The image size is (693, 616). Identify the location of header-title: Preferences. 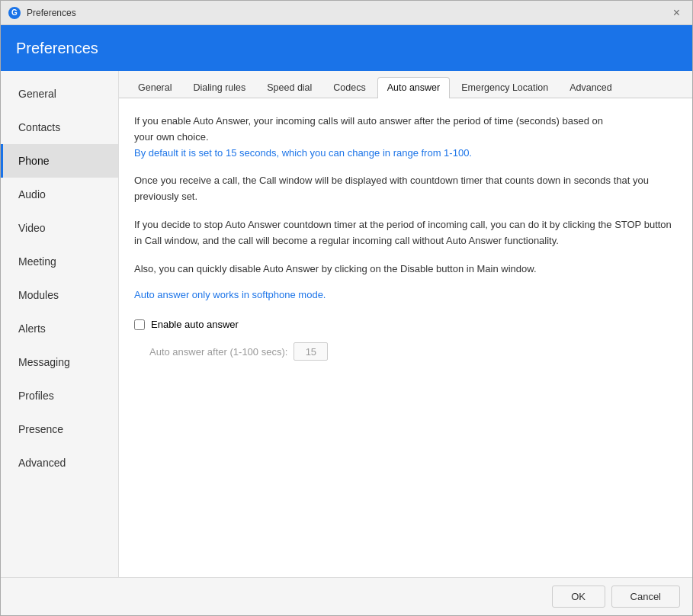
(57, 49).